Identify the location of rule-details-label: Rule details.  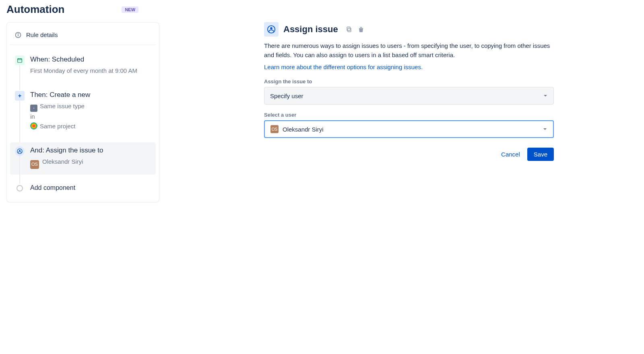
(42, 35).